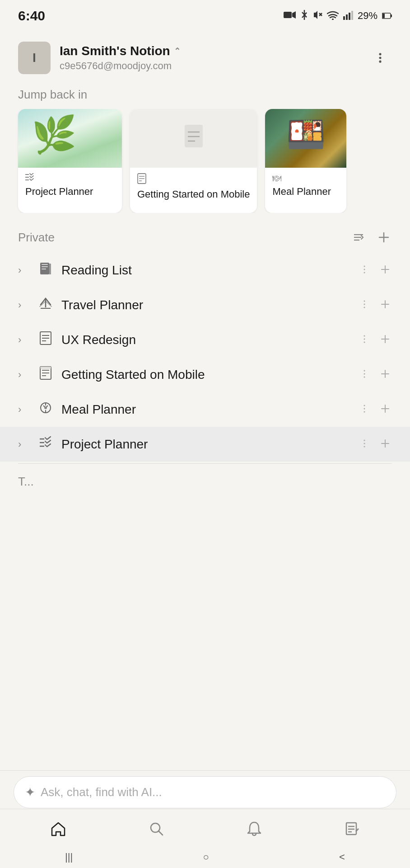 The height and width of the screenshot is (868, 410). I want to click on card-meal-planner: 🍽 Meal Planner, so click(306, 161).